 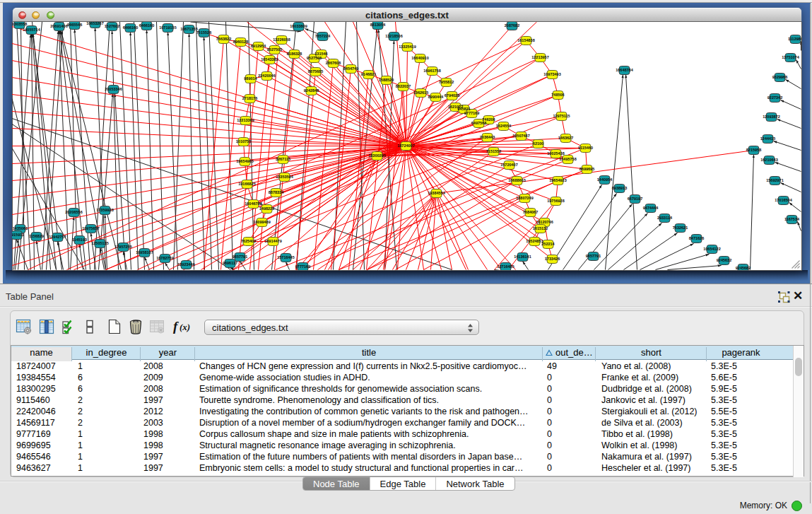 What do you see at coordinates (167, 28) in the screenshot?
I see `svg-text: 10719155` at bounding box center [167, 28].